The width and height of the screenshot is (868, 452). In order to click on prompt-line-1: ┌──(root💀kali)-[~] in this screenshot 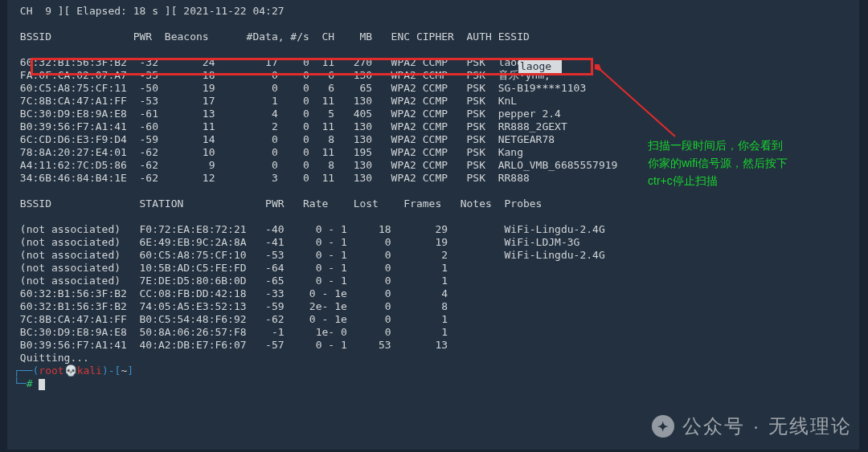, I will do `click(433, 371)`.